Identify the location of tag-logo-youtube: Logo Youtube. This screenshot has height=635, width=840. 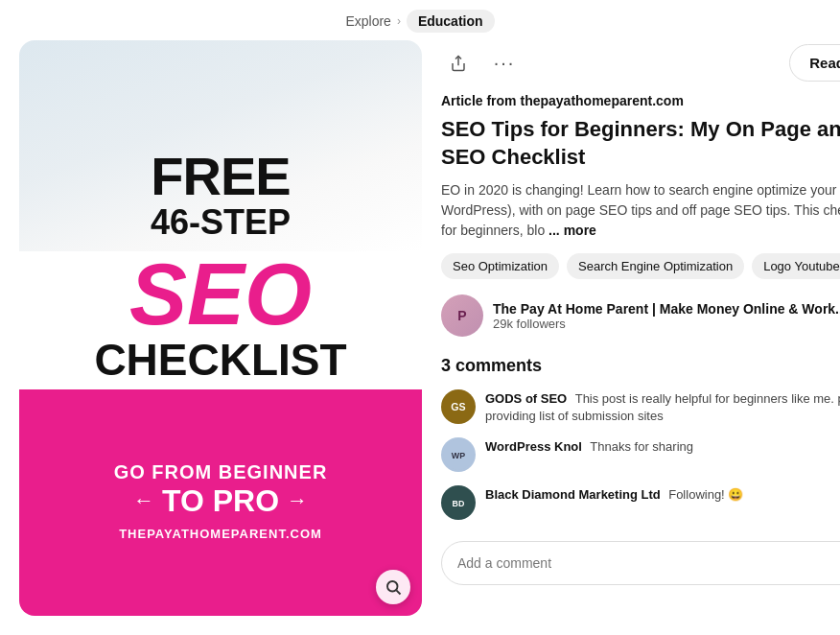
(796, 267).